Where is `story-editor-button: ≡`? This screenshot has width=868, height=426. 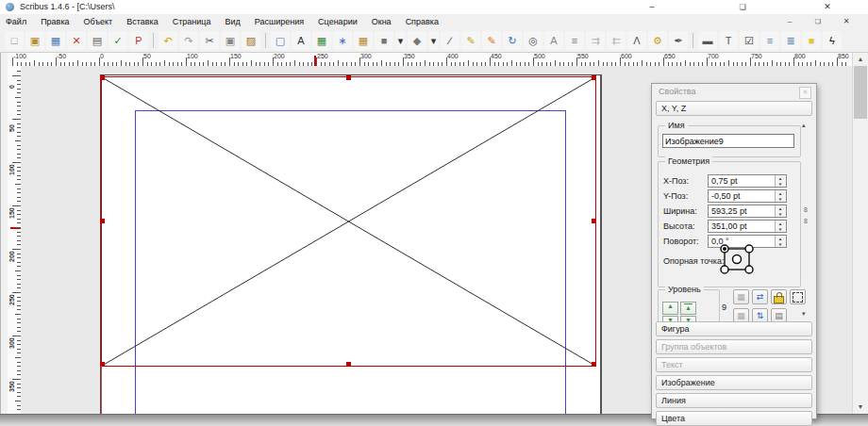 story-editor-button: ≡ is located at coordinates (575, 41).